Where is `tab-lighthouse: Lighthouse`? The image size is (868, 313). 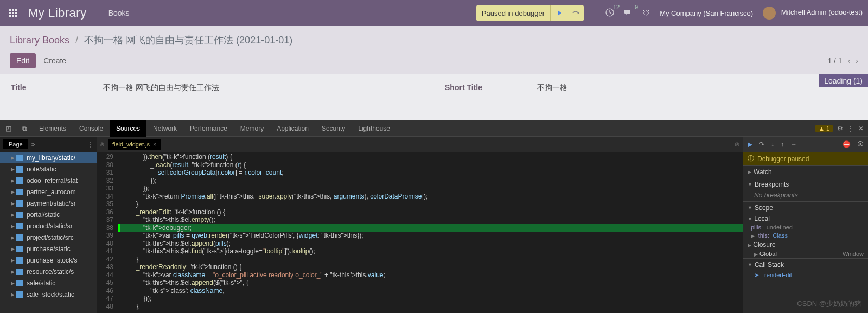
tab-lighthouse: Lighthouse is located at coordinates (374, 129).